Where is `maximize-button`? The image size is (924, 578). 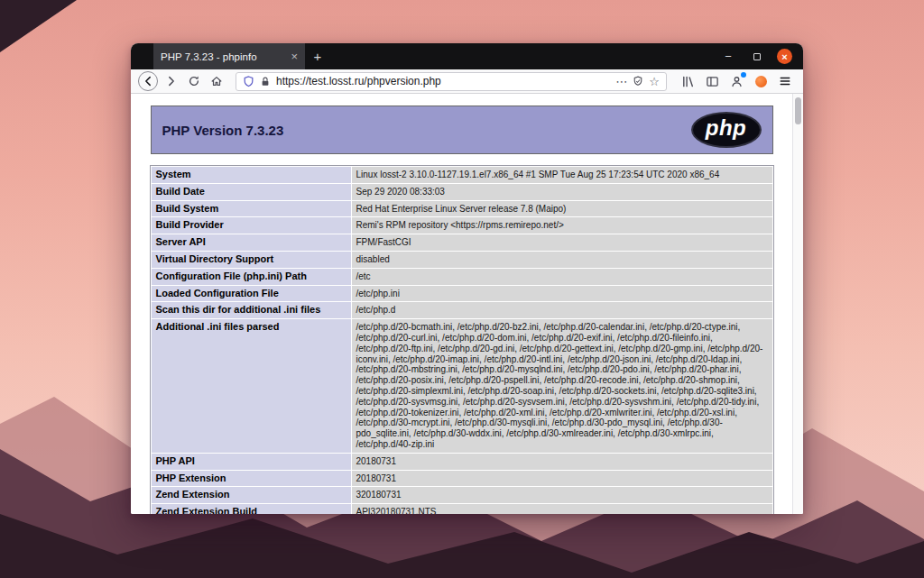 maximize-button is located at coordinates (757, 57).